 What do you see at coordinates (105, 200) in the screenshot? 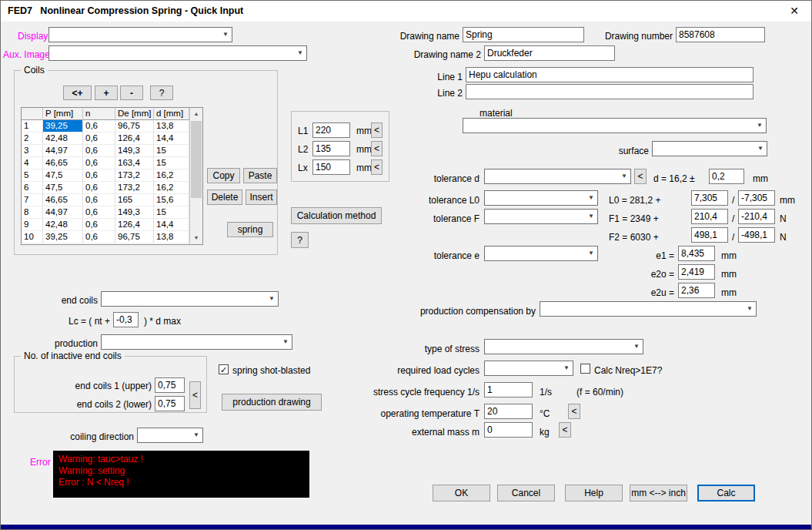
I see `table-row: 746,650,616515,6` at bounding box center [105, 200].